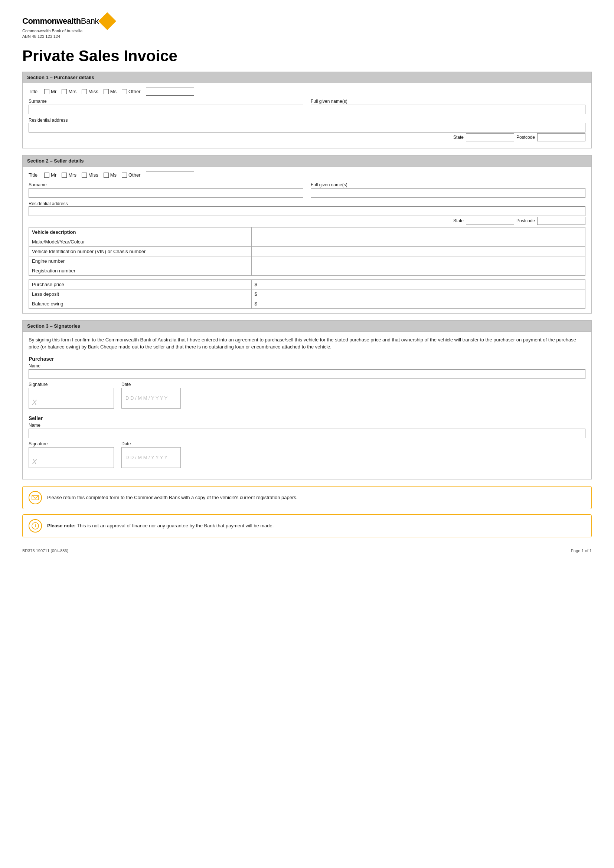 This screenshot has width=614, height=868. Describe the element at coordinates (93, 91) in the screenshot. I see `checkbox-miss-label: Miss` at that location.